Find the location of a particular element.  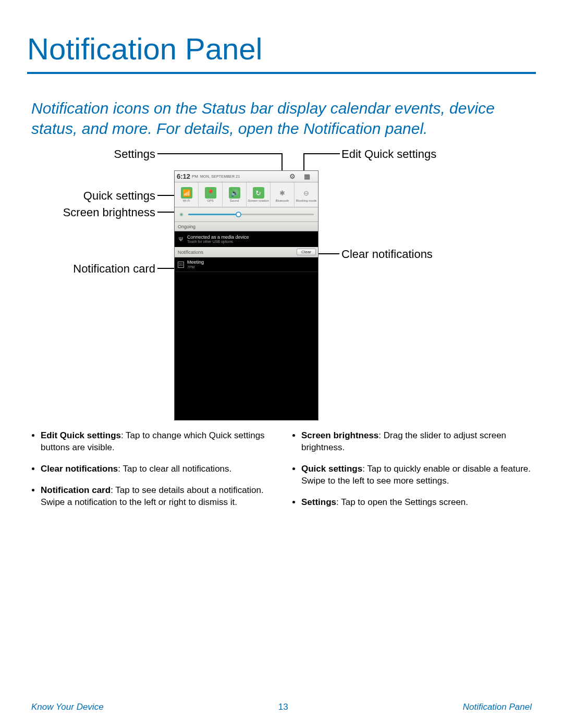

quick-setting-icon: ✱ is located at coordinates (283, 193).